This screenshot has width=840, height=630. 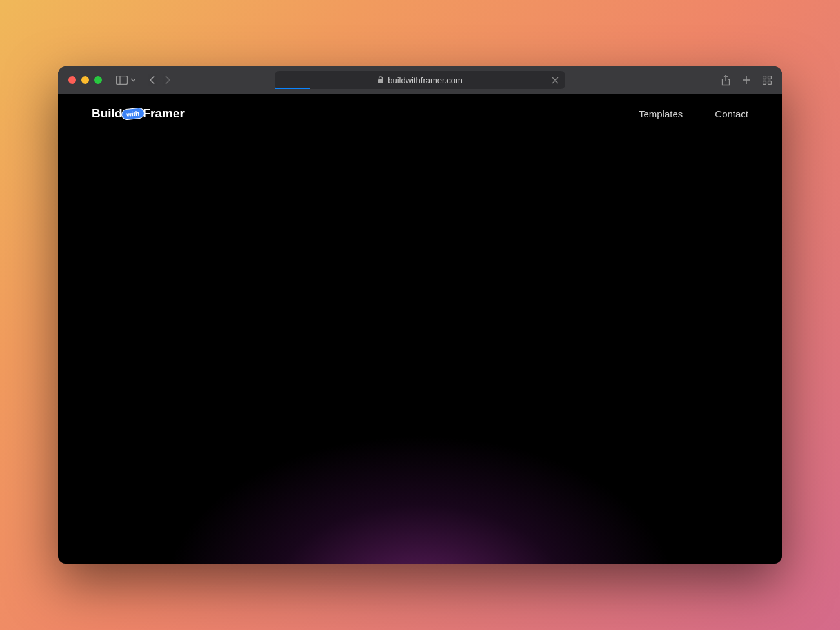 What do you see at coordinates (168, 80) in the screenshot?
I see `forward-button` at bounding box center [168, 80].